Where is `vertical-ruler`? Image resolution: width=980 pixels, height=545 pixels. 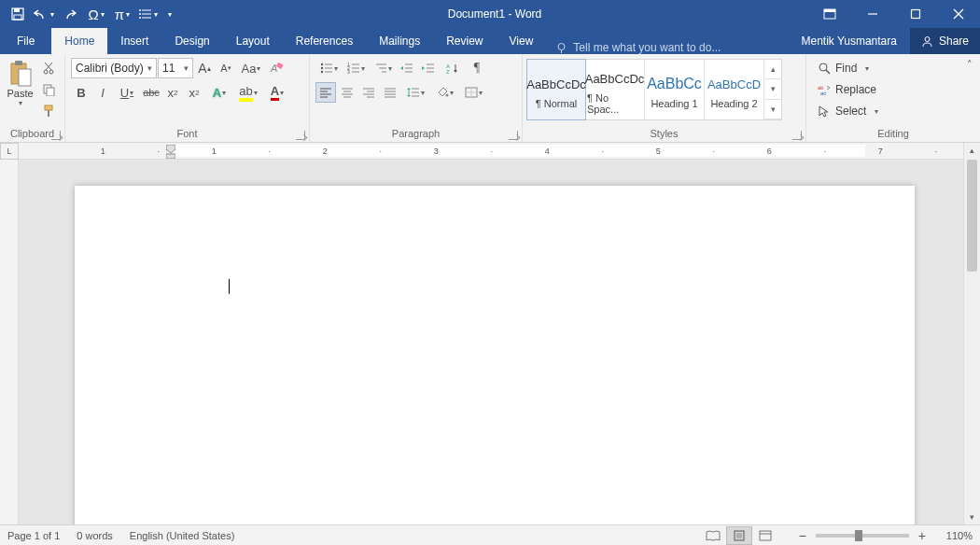 vertical-ruler is located at coordinates (9, 342).